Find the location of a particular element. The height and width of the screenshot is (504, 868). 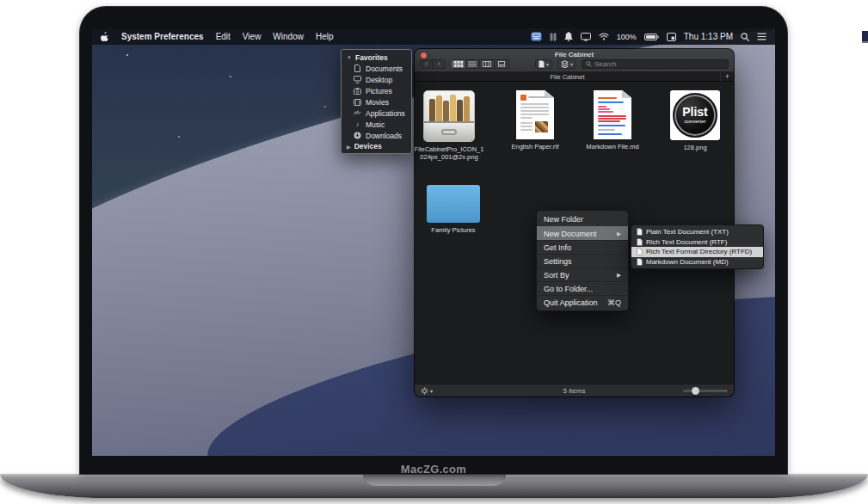

file-cabinet-menu-icon is located at coordinates (537, 36).